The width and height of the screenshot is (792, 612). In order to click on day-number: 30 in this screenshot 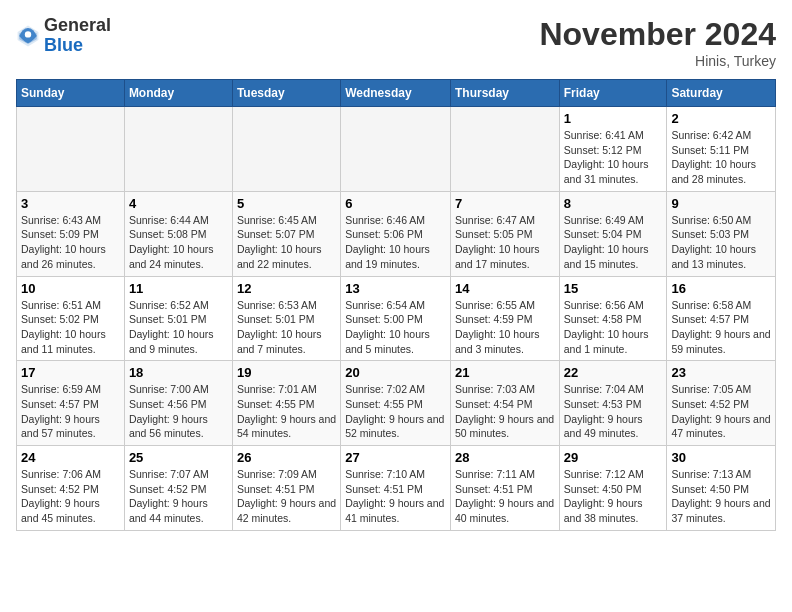, I will do `click(721, 458)`.